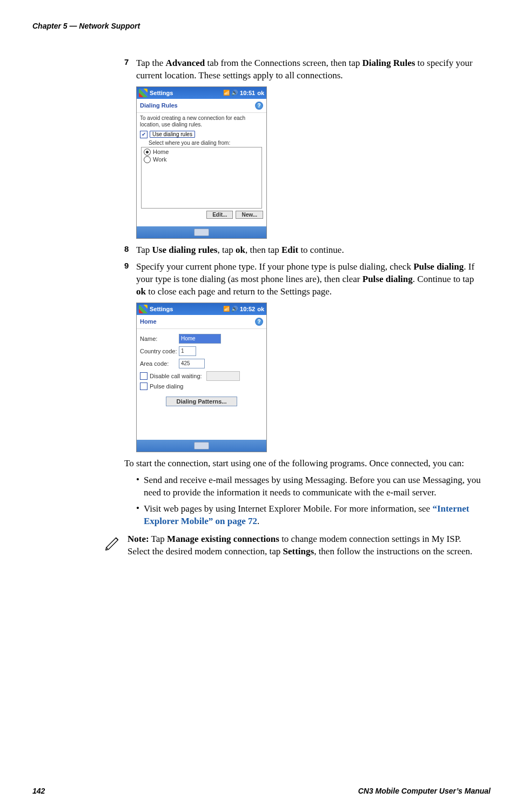  I want to click on status-time: 10:52, so click(247, 309).